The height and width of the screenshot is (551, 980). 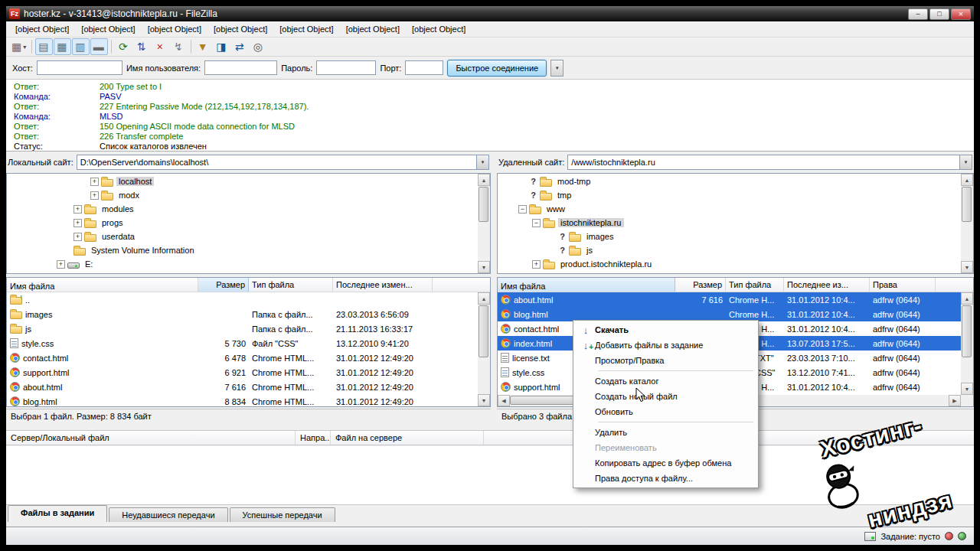 I want to click on tree-item: mod-tmp, so click(x=729, y=181).